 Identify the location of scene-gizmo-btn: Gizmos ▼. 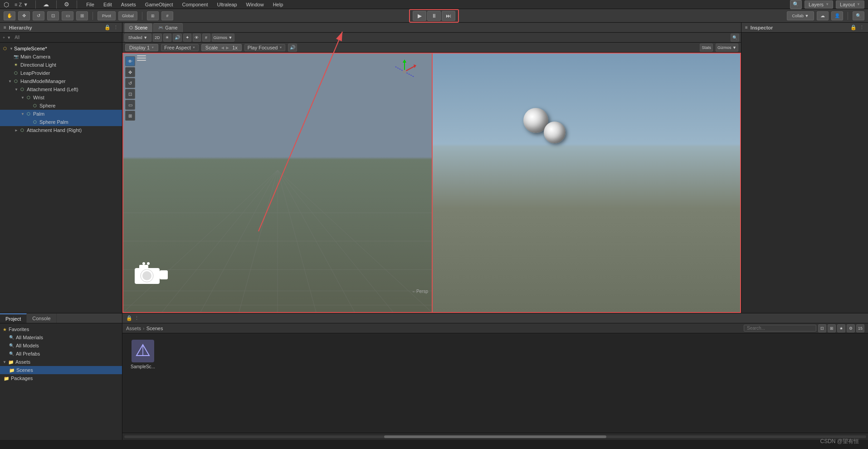
(223, 38).